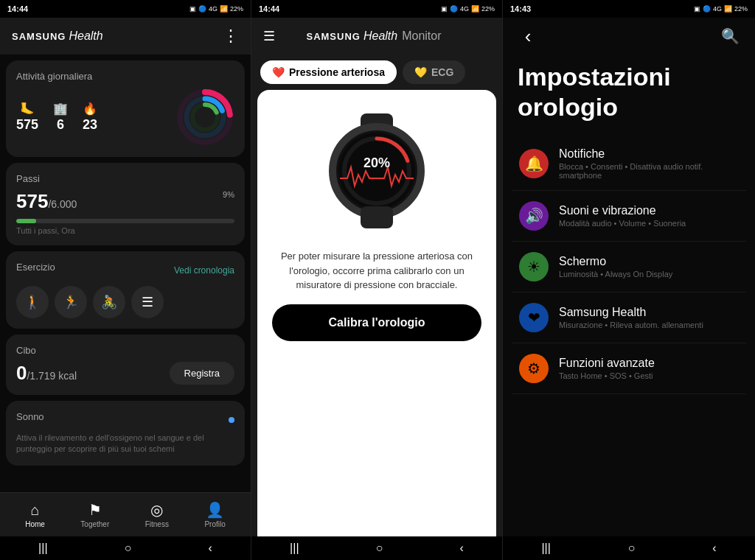 The image size is (755, 560). I want to click on tab-pressione: ❤️ Pressione arteriosa, so click(329, 72).